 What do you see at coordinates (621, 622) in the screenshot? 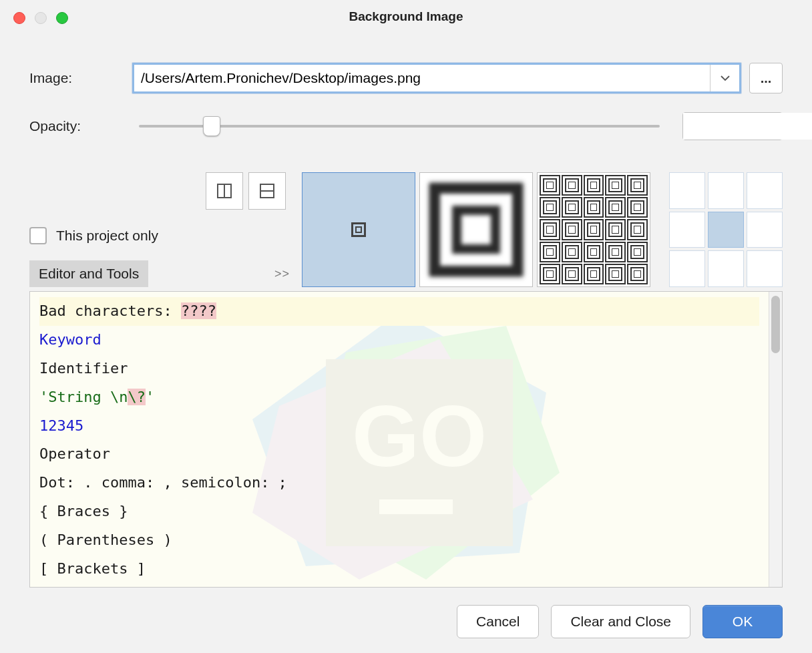
I see `clear-and-close-button: Clear and Close` at bounding box center [621, 622].